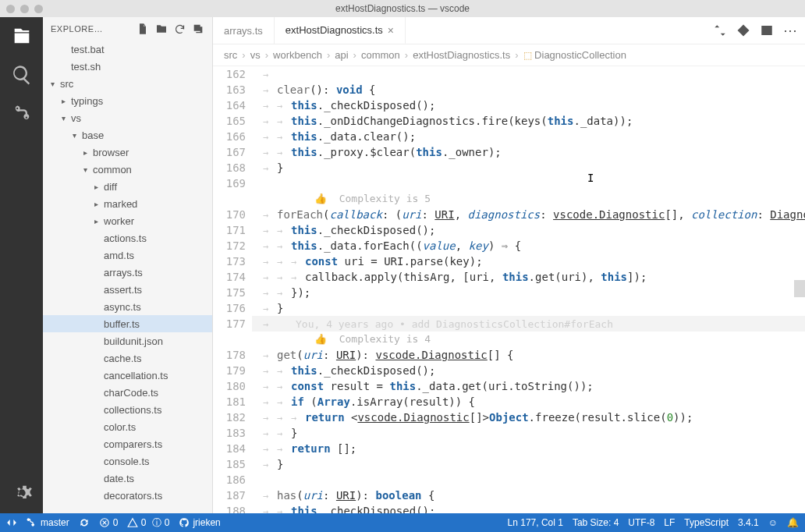  I want to click on tree-item: charCode.ts, so click(128, 392).